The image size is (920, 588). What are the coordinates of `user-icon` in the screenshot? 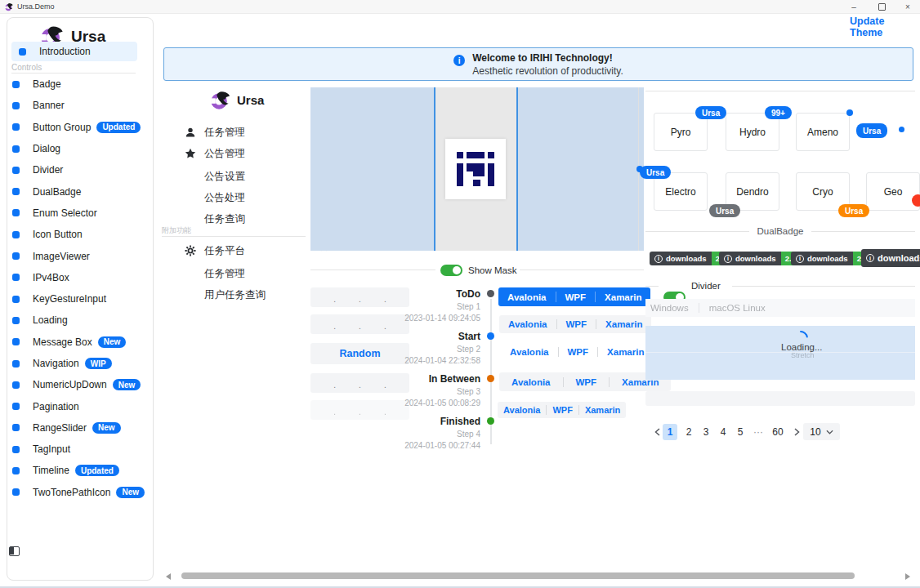 It's located at (190, 132).